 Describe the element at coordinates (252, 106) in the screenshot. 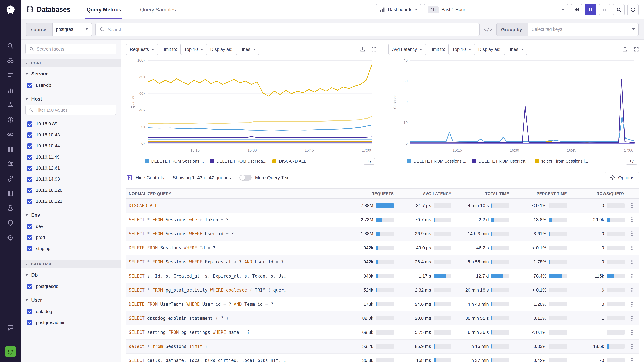

I see `requests-chart: 0k20k40k60k80k100k16:1516:3016:4517:00Qu…` at that location.